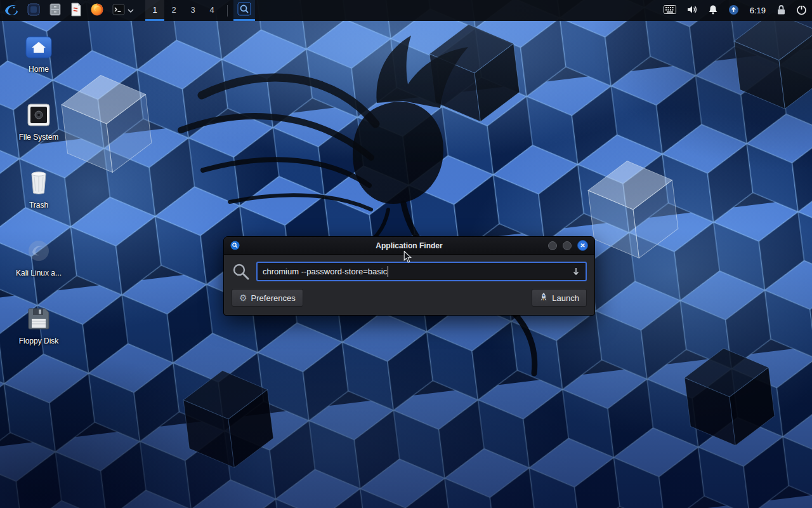 This screenshot has width=812, height=508. Describe the element at coordinates (76, 10) in the screenshot. I see `text-editor-button` at that location.